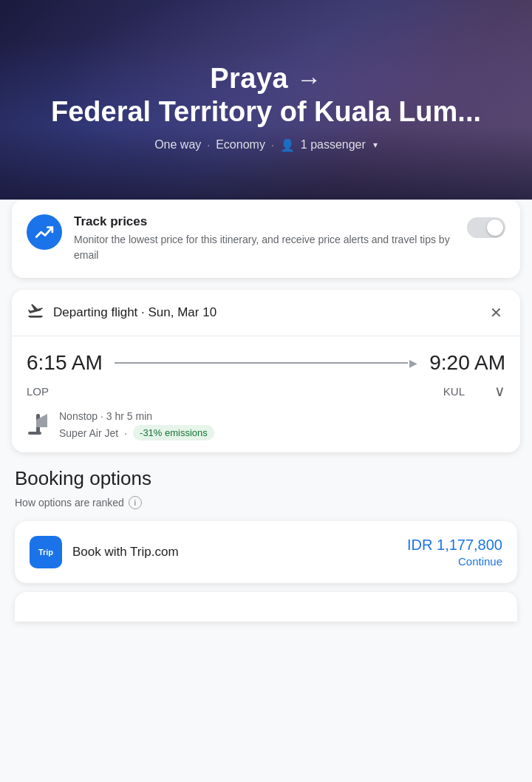 This screenshot has width=532, height=782. I want to click on booking-price: IDR 1,177,800, so click(455, 545).